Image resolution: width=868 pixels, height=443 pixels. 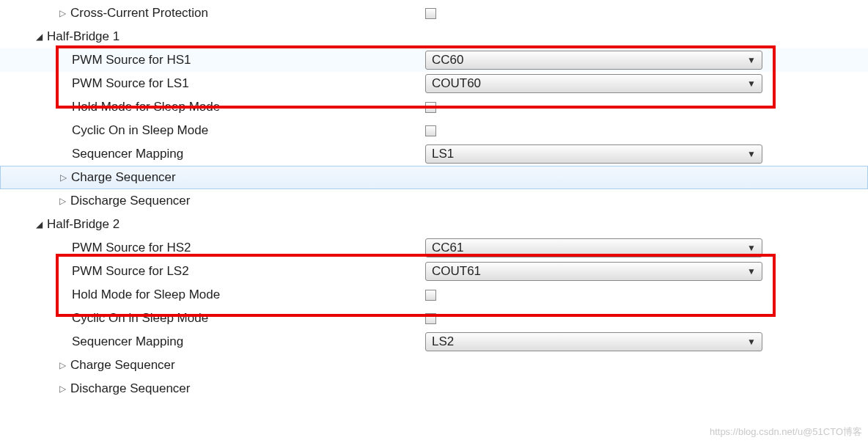 I want to click on tree-row-cross-current: ▷ Cross-Current Protection, so click(x=434, y=13).